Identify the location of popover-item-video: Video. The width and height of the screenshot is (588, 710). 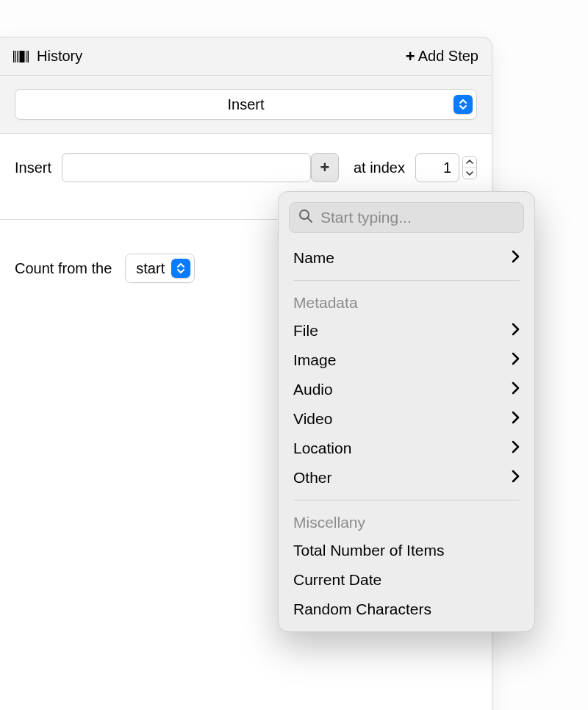
(406, 419).